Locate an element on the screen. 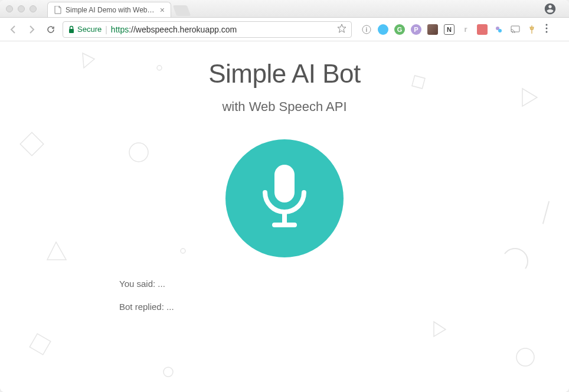 This screenshot has width=569, height=392. url-domain: ://webspeech.herokuapp.com is located at coordinates (183, 30).